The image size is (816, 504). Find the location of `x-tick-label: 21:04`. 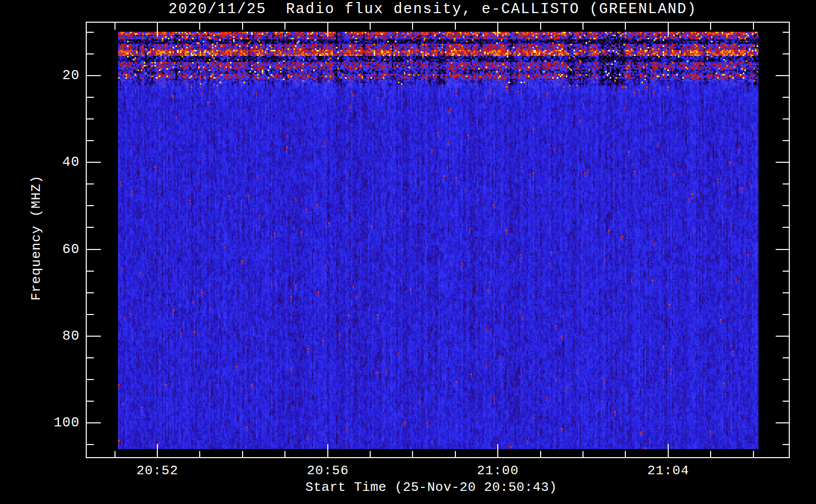

x-tick-label: 21:04 is located at coordinates (668, 471).